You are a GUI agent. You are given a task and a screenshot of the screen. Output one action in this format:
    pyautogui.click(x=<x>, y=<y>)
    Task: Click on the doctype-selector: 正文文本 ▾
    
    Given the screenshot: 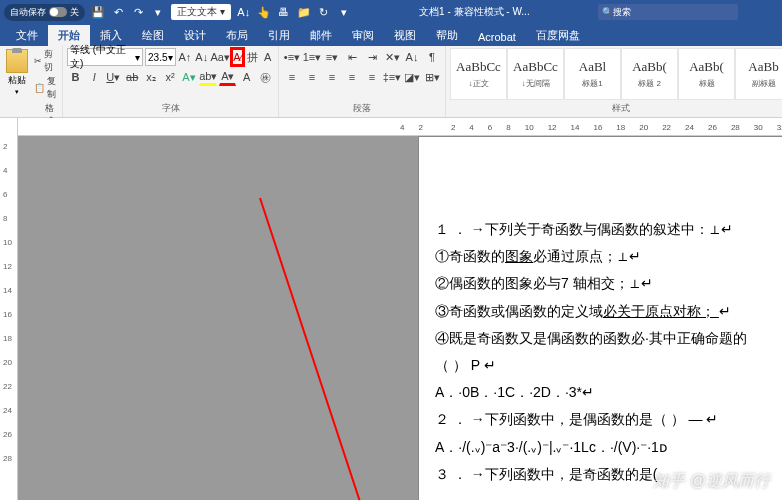 What is the action you would take?
    pyautogui.click(x=201, y=12)
    